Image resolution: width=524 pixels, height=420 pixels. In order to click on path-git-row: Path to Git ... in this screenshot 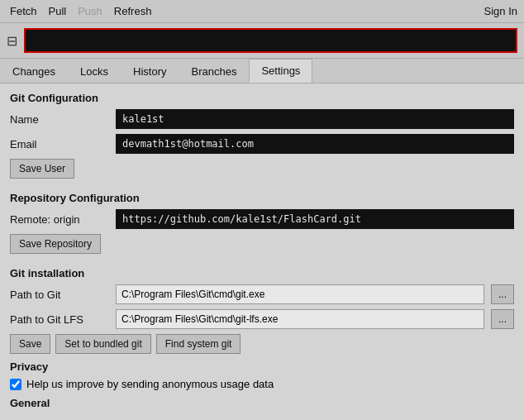, I will do `click(262, 294)`.